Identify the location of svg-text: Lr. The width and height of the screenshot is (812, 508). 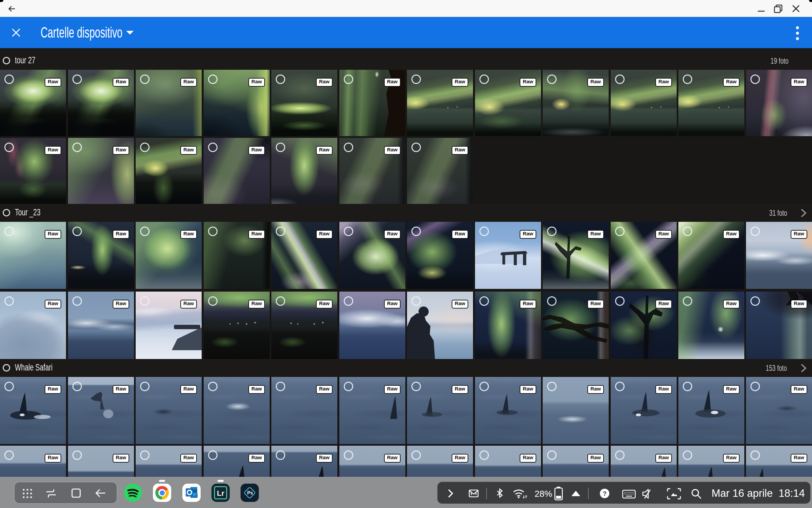
(221, 493).